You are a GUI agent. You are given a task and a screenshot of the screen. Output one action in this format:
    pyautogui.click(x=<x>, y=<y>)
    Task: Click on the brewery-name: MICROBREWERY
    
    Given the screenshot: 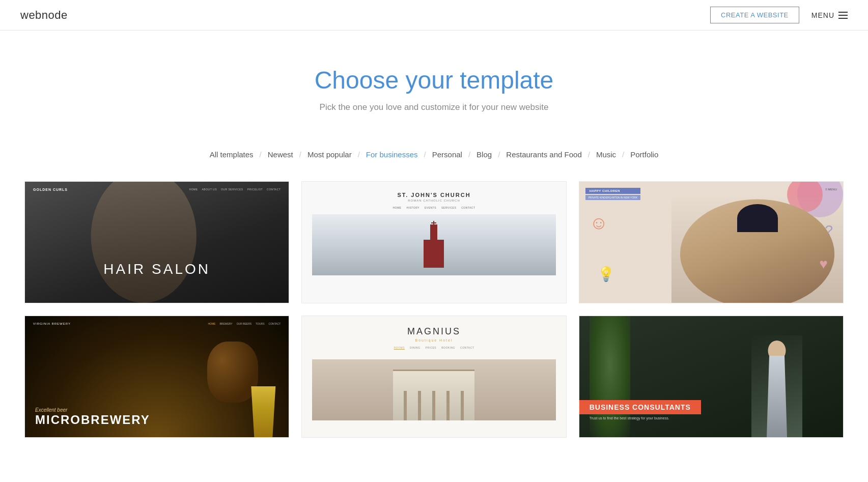 What is the action you would take?
    pyautogui.click(x=93, y=420)
    